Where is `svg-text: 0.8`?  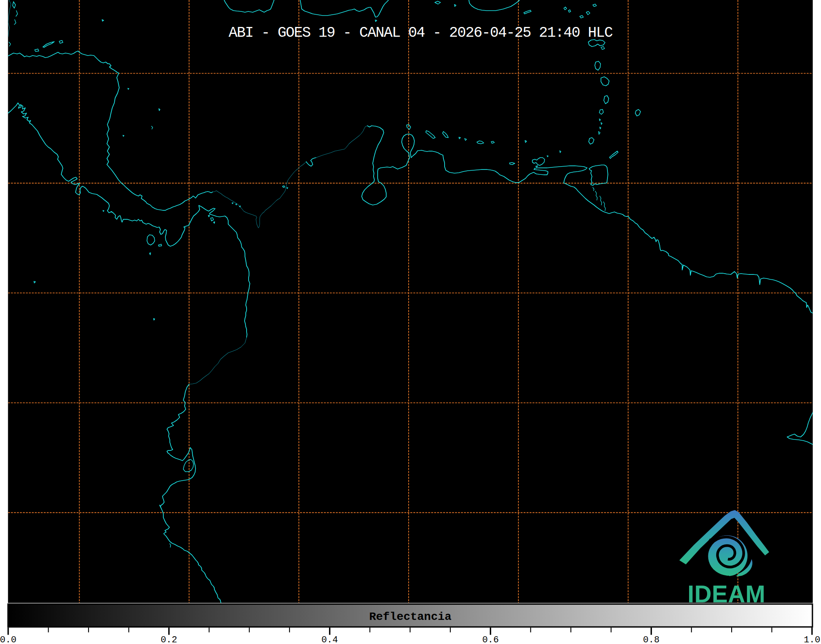 svg-text: 0.8 is located at coordinates (652, 640).